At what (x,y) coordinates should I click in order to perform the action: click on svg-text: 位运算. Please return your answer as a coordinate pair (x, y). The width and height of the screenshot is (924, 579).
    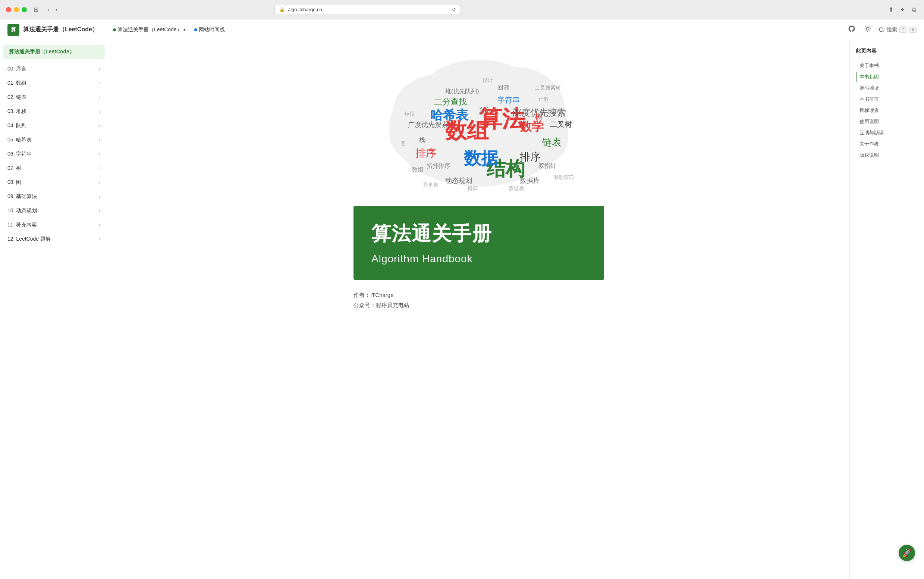
    Looking at the image, I should click on (556, 110).